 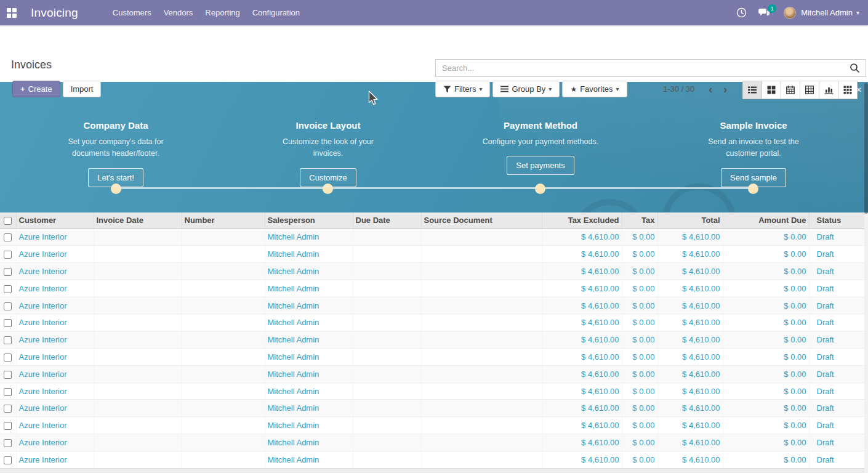 I want to click on header-status: Status, so click(x=837, y=220).